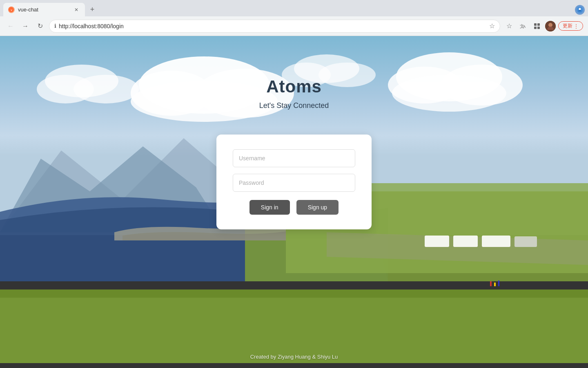 This screenshot has width=588, height=368. I want to click on login-card: Sign in Sign up, so click(294, 182).